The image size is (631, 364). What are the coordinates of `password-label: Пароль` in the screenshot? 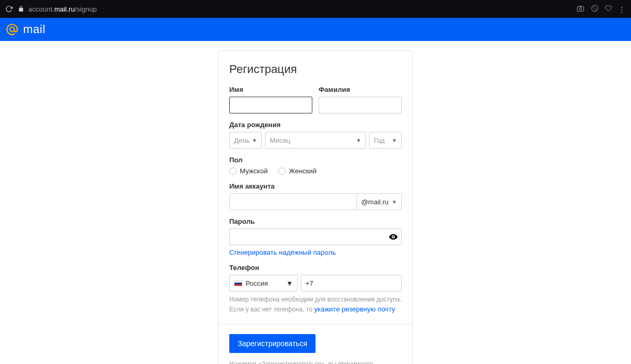 It's located at (316, 222).